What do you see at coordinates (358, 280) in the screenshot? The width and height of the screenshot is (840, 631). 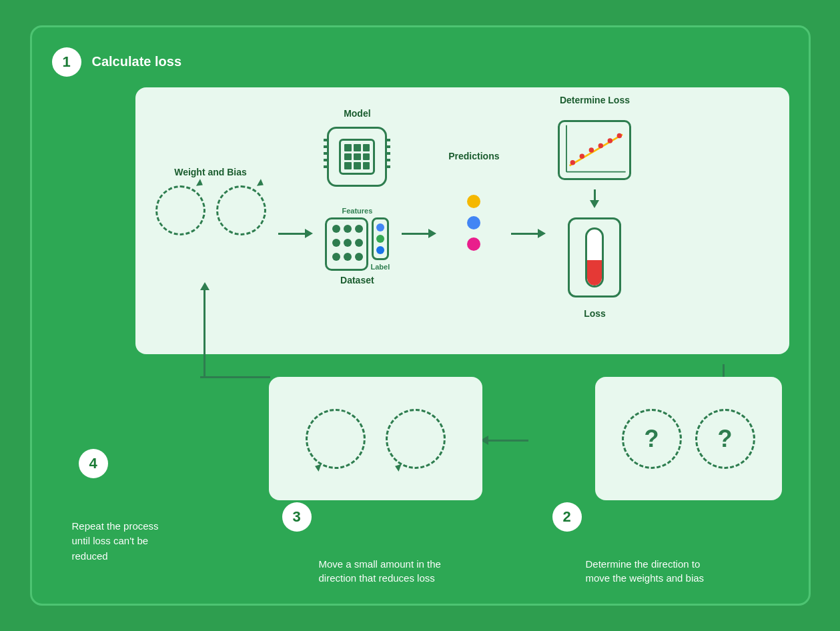 I see `dataset-label: Dataset` at bounding box center [358, 280].